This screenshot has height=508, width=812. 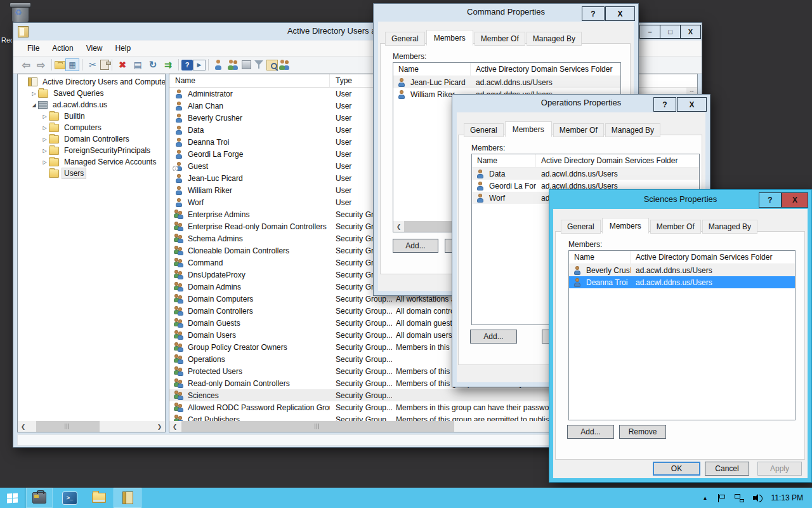 I want to click on menu-item: Action, so click(x=62, y=48).